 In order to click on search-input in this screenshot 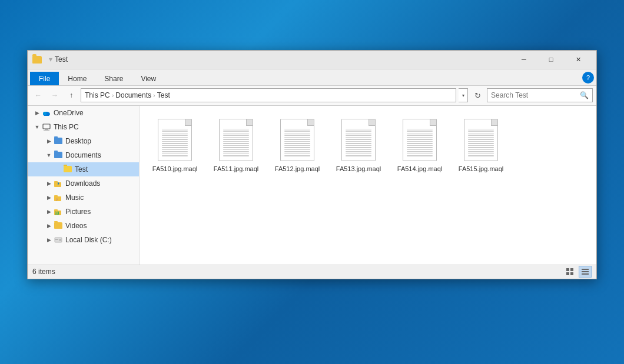, I will do `click(536, 95)`.